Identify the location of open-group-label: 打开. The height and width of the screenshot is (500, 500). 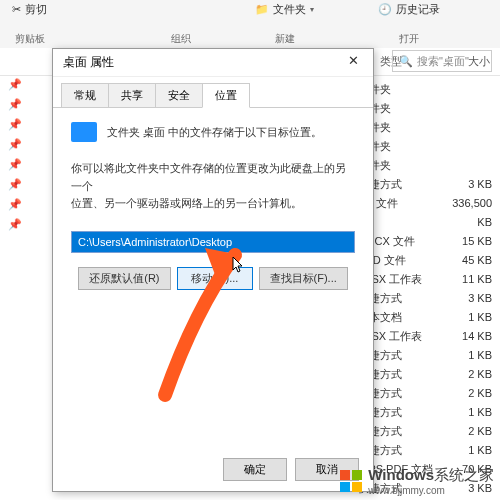
(409, 39).